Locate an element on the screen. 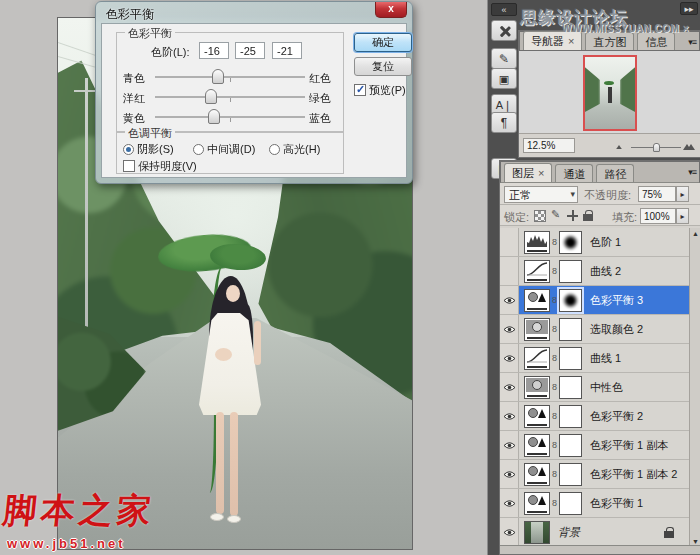 Image resolution: width=700 pixels, height=555 pixels. zoom-slider is located at coordinates (656, 148).